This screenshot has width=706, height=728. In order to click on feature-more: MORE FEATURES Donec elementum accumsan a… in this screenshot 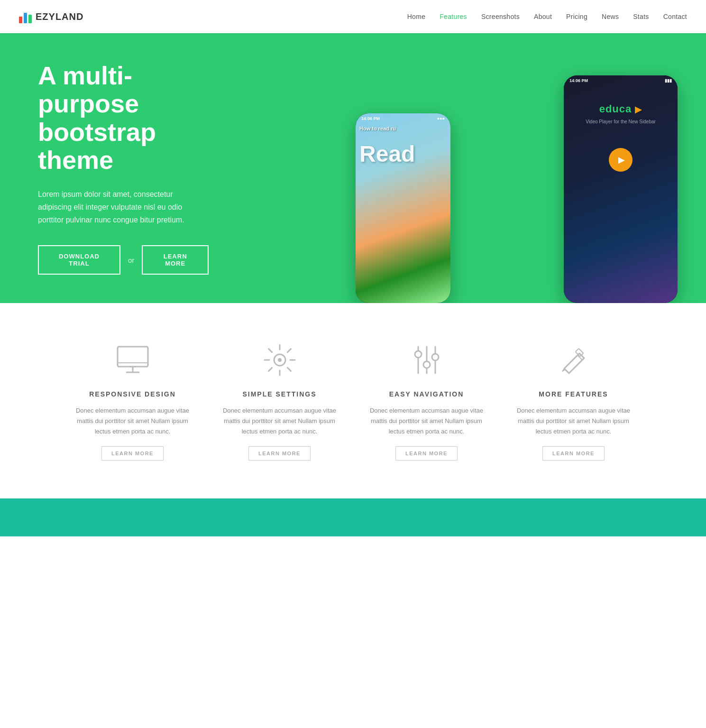, I will do `click(574, 401)`.